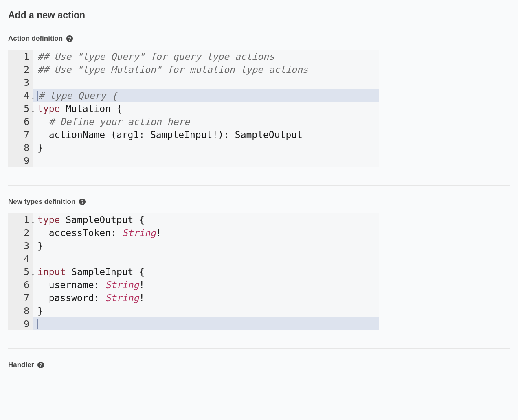  What do you see at coordinates (38, 324) in the screenshot?
I see `cursor` at bounding box center [38, 324].